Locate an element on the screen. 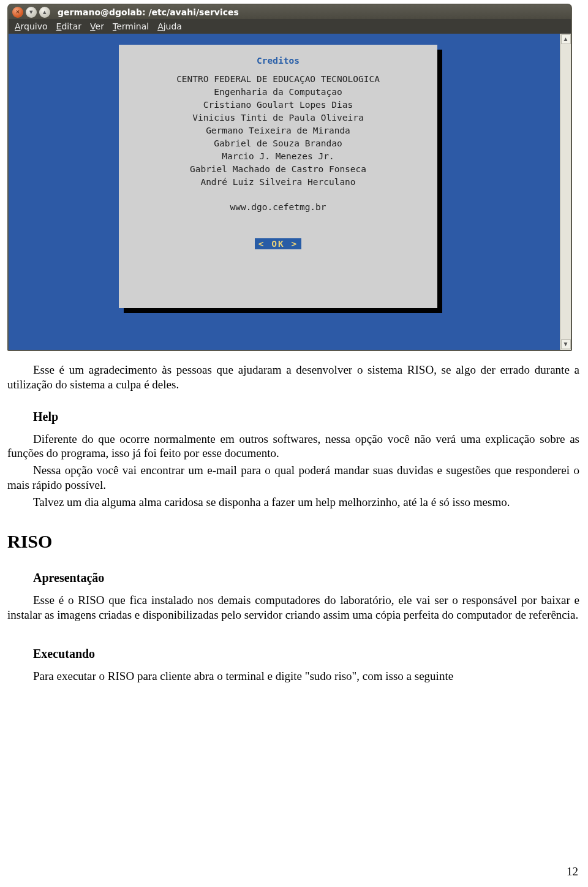 Image resolution: width=588 pixels, height=887 pixels. scroll-up-icon: ▲ is located at coordinates (566, 39).